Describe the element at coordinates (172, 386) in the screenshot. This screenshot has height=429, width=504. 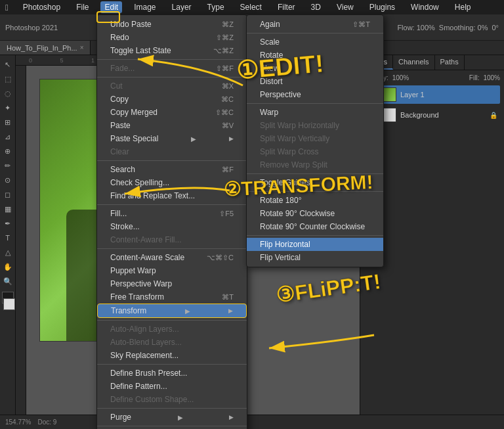
I see `menu-item-define-pattern: Define Pattern...` at that location.